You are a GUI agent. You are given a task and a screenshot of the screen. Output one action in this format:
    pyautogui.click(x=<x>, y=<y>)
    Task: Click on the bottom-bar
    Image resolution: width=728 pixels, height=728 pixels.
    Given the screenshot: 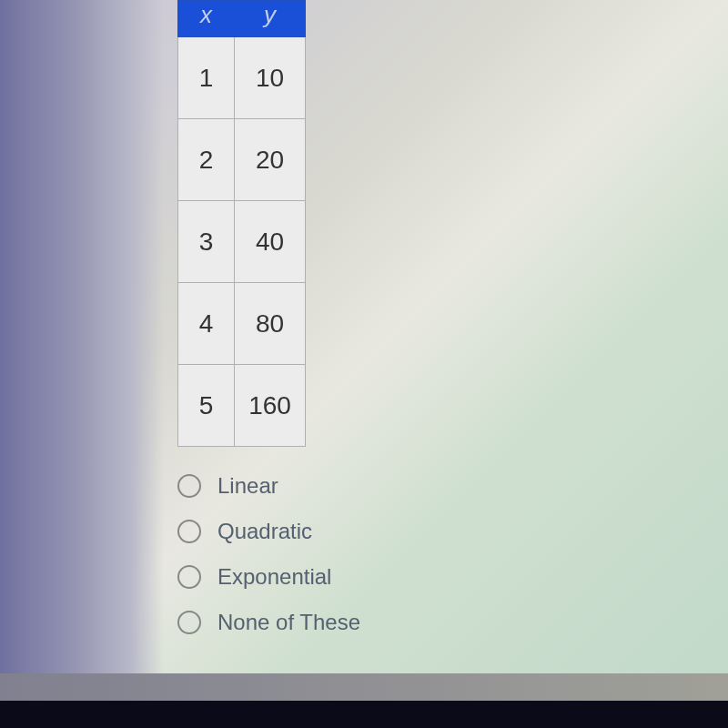 What is the action you would take?
    pyautogui.click(x=364, y=714)
    